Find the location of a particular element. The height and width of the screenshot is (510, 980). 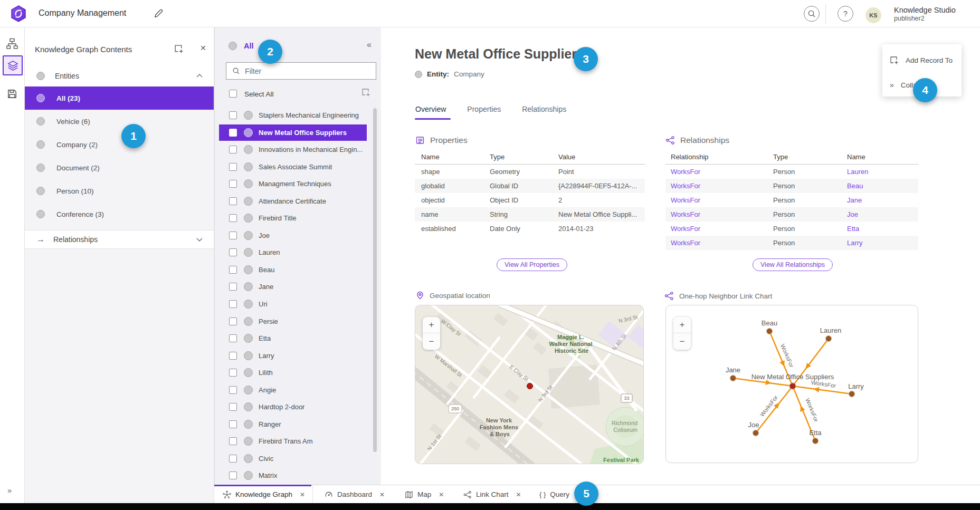

entities-group-header: Entities is located at coordinates (119, 76).